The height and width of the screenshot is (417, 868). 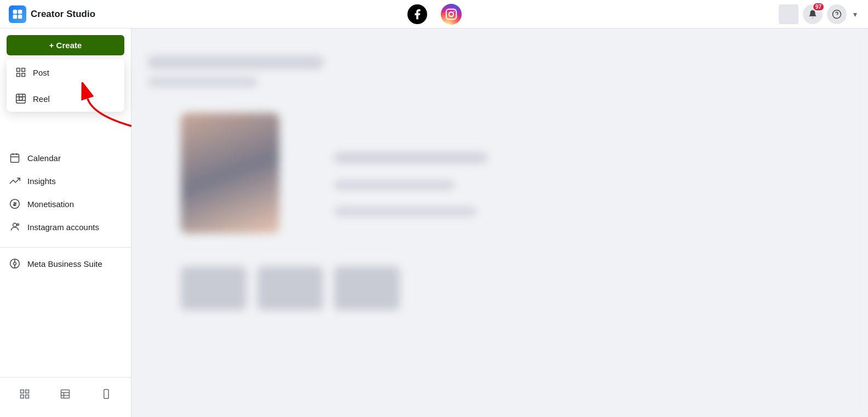 I want to click on dropdown-reel-item: Reel, so click(x=66, y=99).